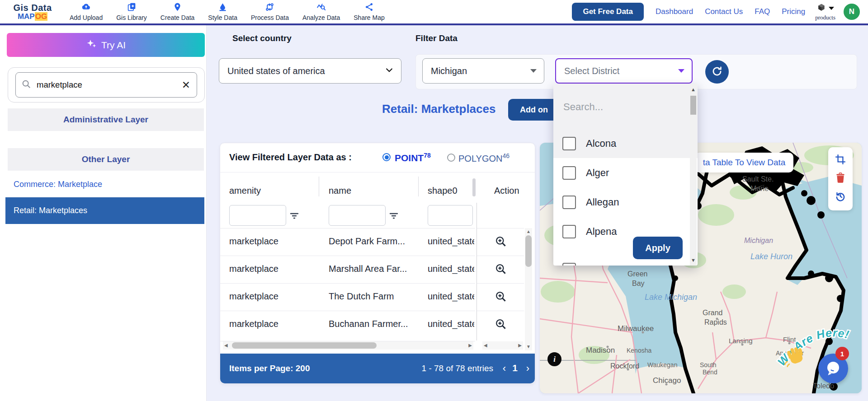 Image resolution: width=868 pixels, height=401 pixels. What do you see at coordinates (369, 8) in the screenshot?
I see `share-icon` at bounding box center [369, 8].